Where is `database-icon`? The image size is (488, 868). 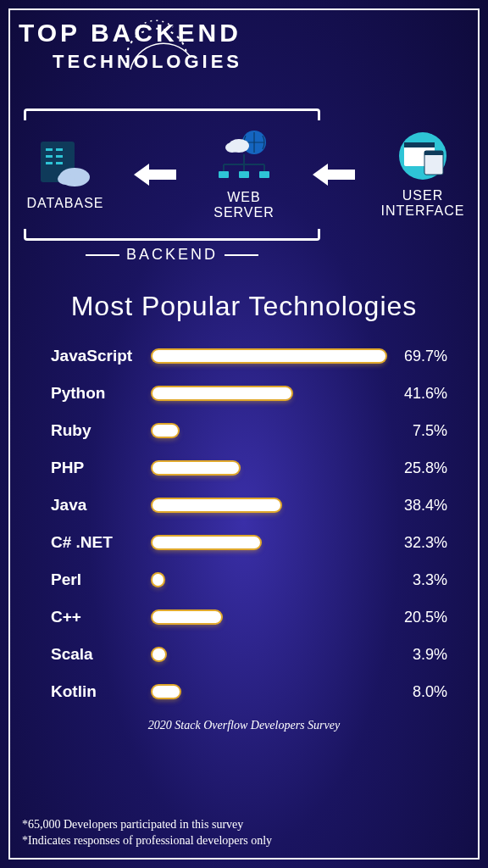
database-icon is located at coordinates (65, 164).